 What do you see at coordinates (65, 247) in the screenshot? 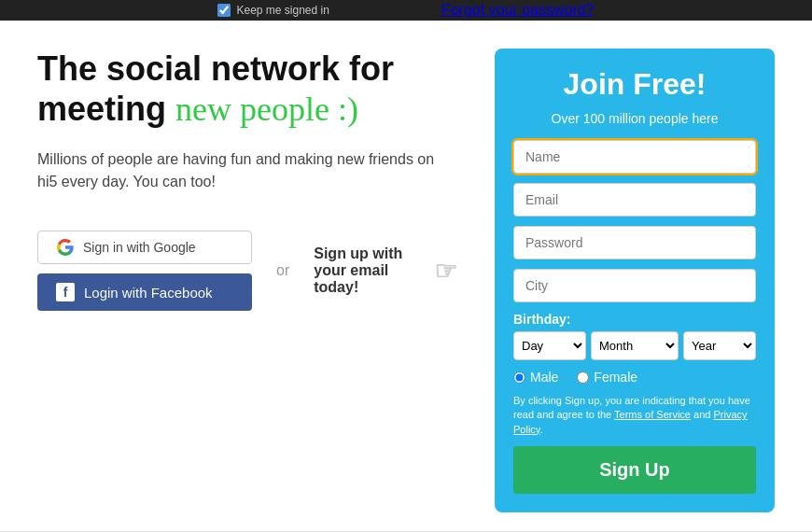
I see `google-icon` at bounding box center [65, 247].